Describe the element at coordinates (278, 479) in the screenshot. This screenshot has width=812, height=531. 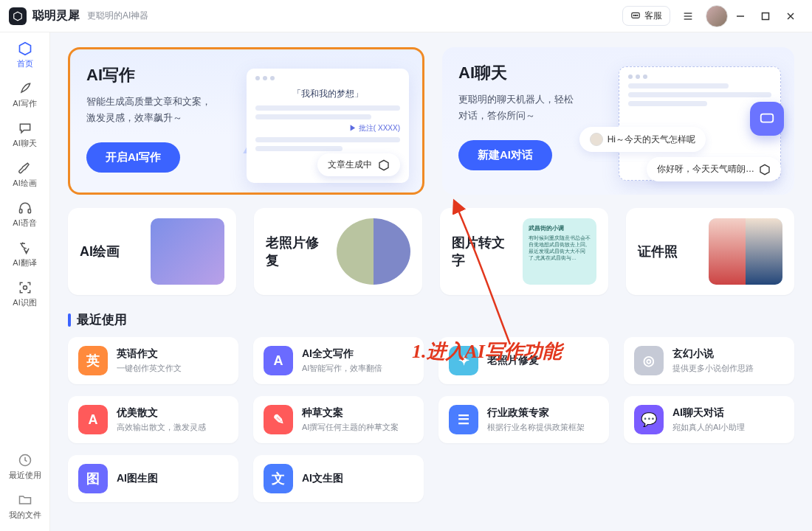
I see `recent-card-icon: 文` at that location.